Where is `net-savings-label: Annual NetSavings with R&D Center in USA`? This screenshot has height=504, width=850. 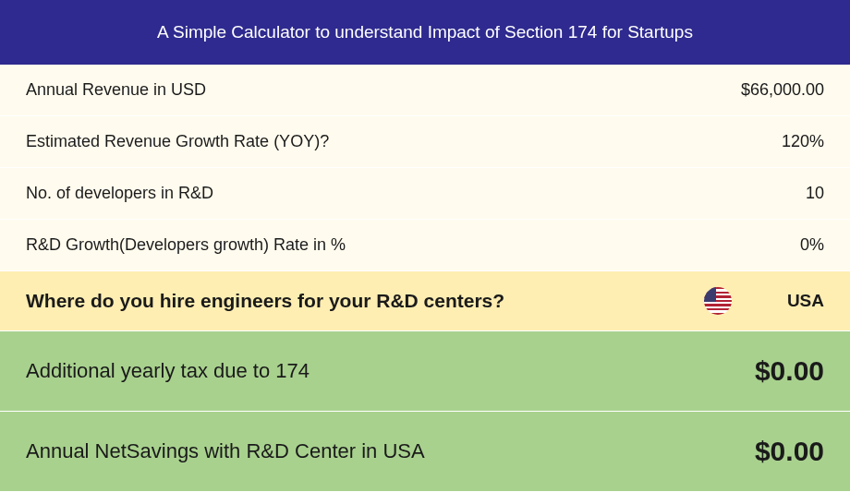
net-savings-label: Annual NetSavings with R&D Center in USA is located at coordinates (225, 451).